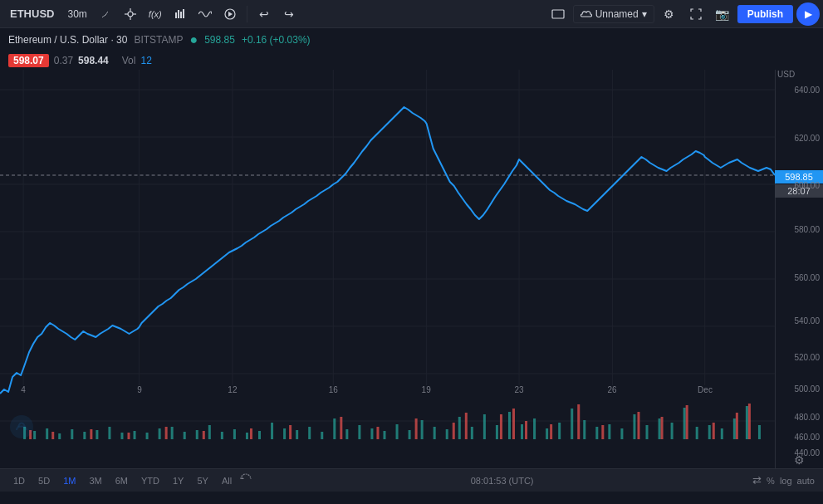 This screenshot has width=823, height=504. What do you see at coordinates (28, 61) in the screenshot?
I see `open-value: 598.07` at bounding box center [28, 61].